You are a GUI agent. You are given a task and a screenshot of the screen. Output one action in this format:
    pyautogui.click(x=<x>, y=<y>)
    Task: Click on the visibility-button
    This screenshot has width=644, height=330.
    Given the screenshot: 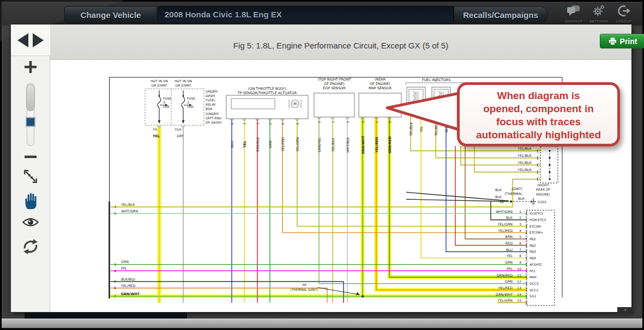 What is the action you would take?
    pyautogui.click(x=31, y=223)
    